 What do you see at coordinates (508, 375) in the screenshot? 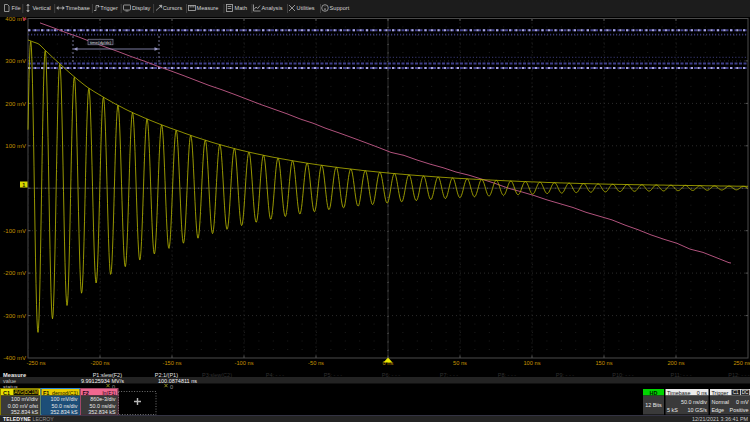
I see `svg-text: P8: - - -` at bounding box center [508, 375].